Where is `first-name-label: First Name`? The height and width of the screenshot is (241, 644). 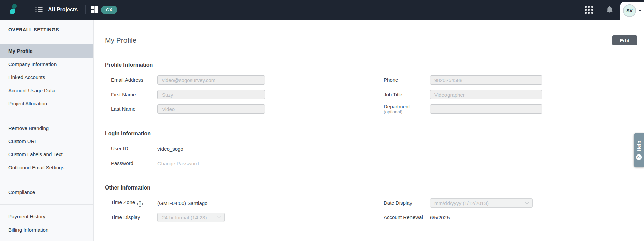
first-name-label: First Name is located at coordinates (134, 94).